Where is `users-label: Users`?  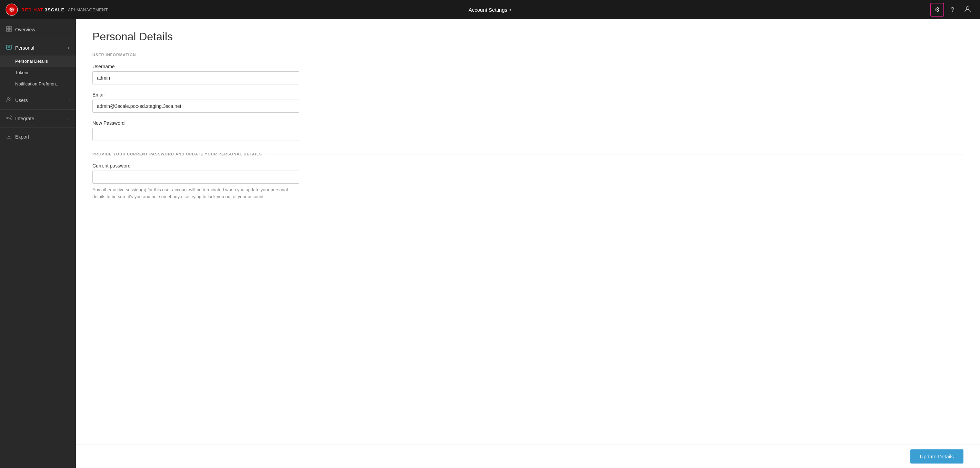
users-label: Users is located at coordinates (21, 100).